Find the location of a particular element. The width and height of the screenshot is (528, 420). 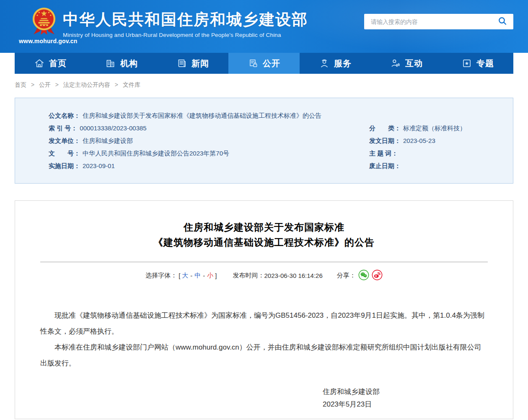

meta-value: 住房和城乡建设部关于发布国家标准《建筑物移动通信基础设施工程技术标准》的公告 is located at coordinates (202, 116).